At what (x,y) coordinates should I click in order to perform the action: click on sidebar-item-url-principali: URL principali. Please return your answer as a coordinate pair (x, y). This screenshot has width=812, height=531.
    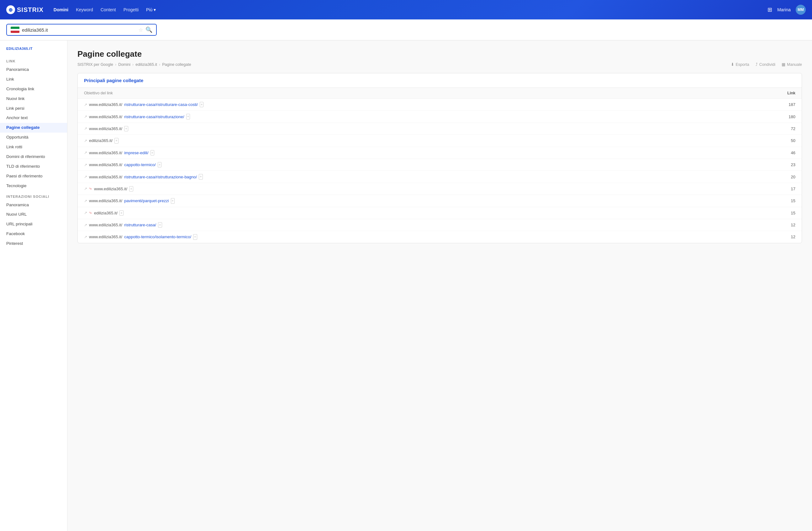
    Looking at the image, I should click on (33, 224).